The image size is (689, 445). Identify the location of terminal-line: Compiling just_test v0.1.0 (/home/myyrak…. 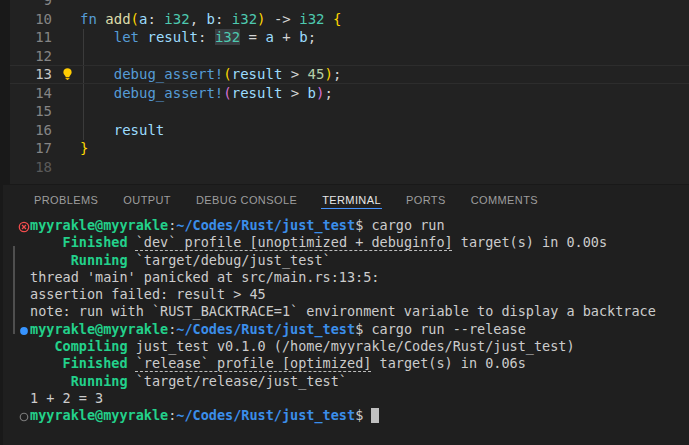
(346, 346).